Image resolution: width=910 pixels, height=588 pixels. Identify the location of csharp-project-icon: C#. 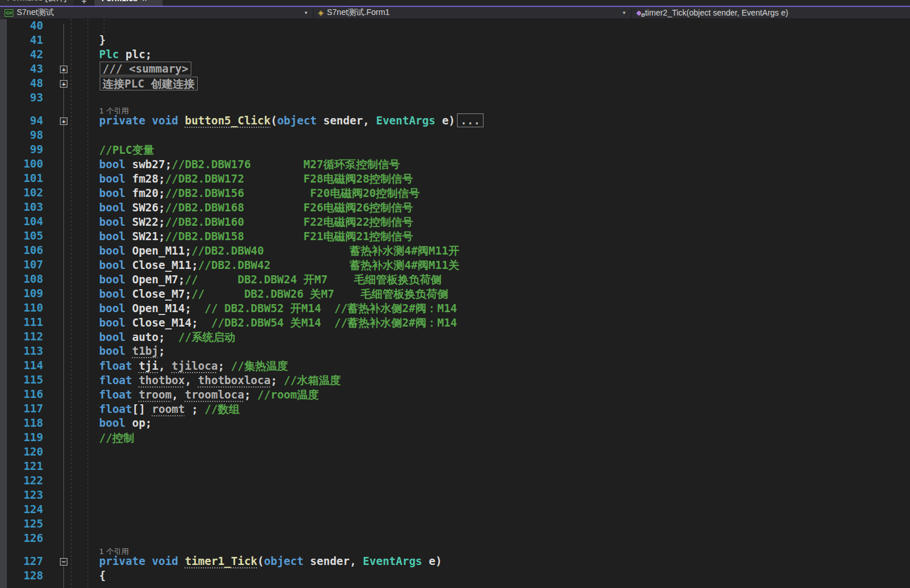
(9, 13).